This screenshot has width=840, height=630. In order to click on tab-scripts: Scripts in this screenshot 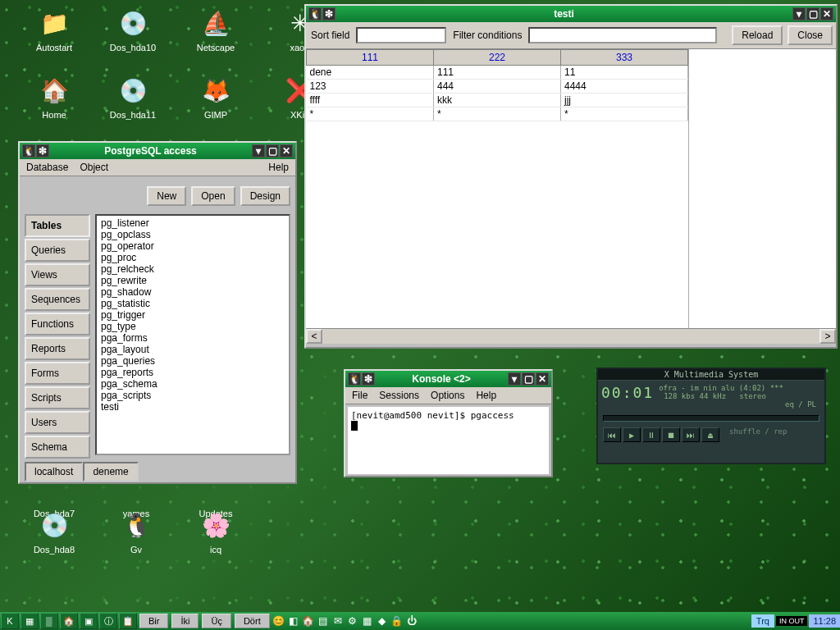, I will do `click(57, 398)`.